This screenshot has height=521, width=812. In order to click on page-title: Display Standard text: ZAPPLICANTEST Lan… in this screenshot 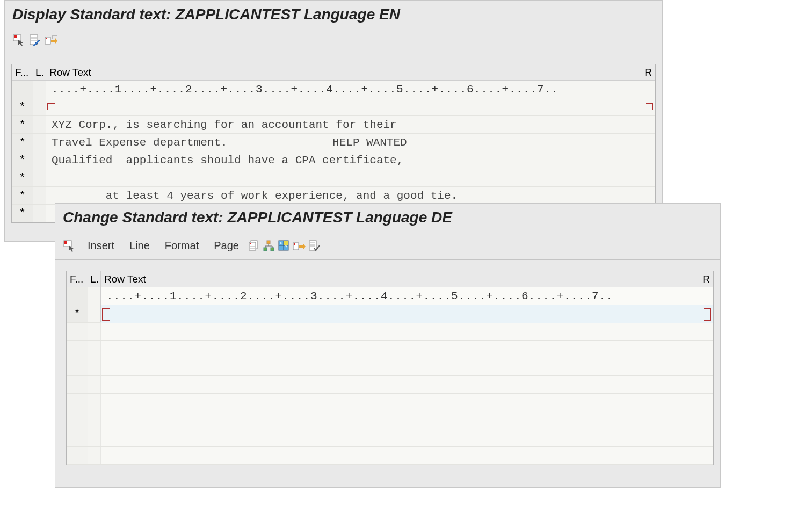, I will do `click(334, 15)`.